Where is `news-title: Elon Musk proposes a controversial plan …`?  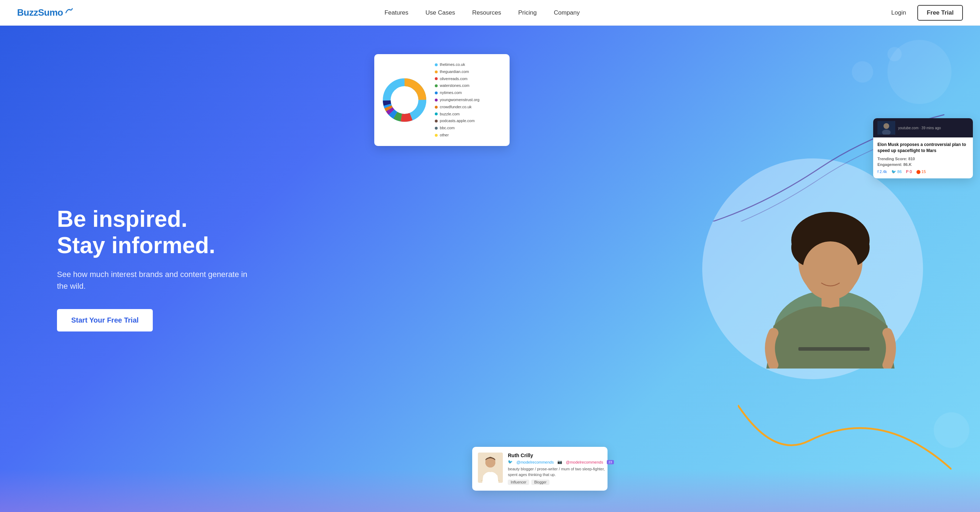
news-title: Elon Musk proposes a controversial plan … is located at coordinates (923, 148).